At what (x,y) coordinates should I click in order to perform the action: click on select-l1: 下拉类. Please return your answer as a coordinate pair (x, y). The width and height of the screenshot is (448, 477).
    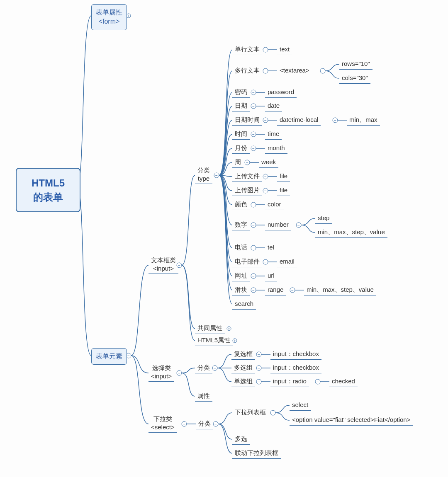
    Looking at the image, I should click on (163, 419).